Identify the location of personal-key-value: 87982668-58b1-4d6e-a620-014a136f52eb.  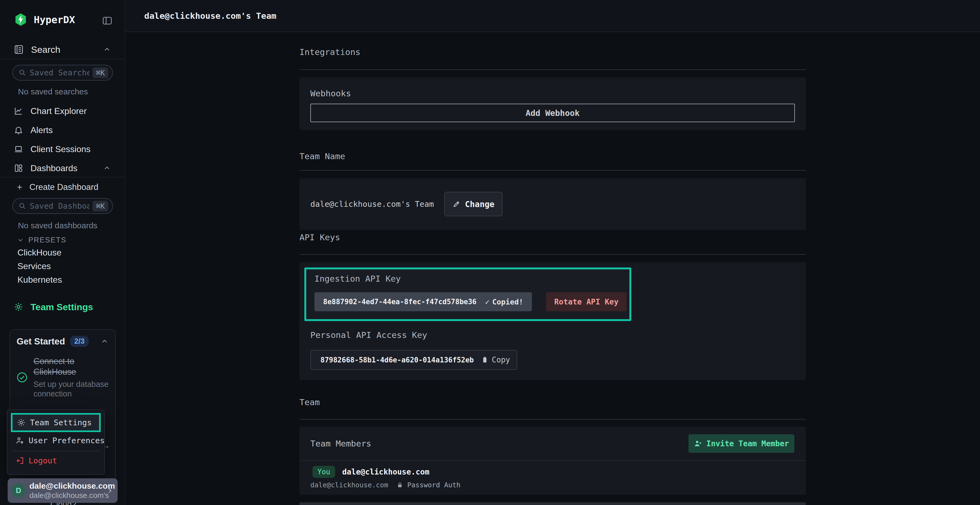
(397, 360).